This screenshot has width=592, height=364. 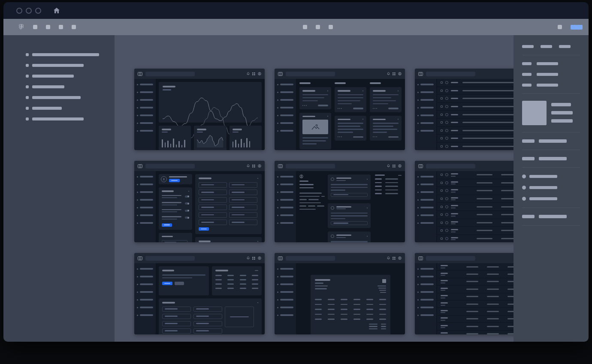 What do you see at coordinates (38, 11) in the screenshot?
I see `maximize-button` at bounding box center [38, 11].